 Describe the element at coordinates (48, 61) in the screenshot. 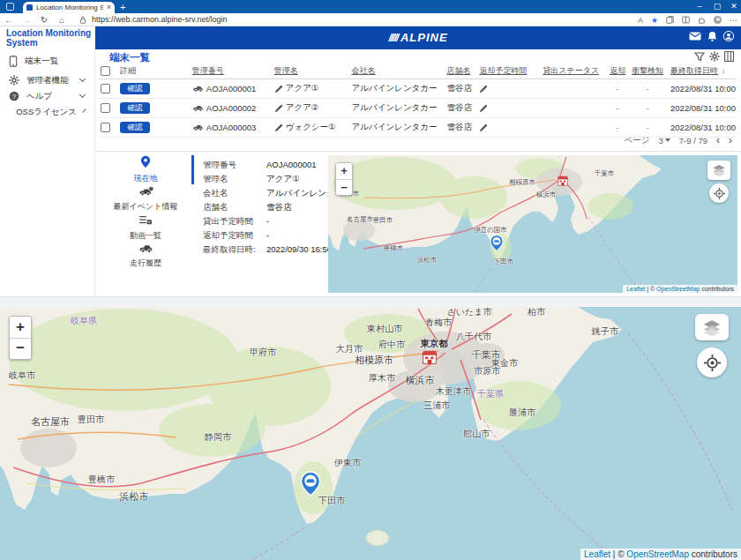

I see `sidebar-item-device-list: 端末一覧` at that location.